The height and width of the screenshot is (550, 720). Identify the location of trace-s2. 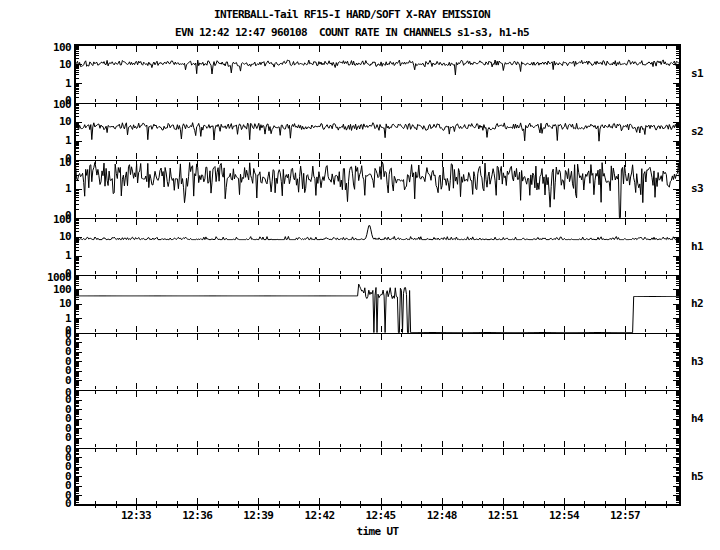
(378, 132).